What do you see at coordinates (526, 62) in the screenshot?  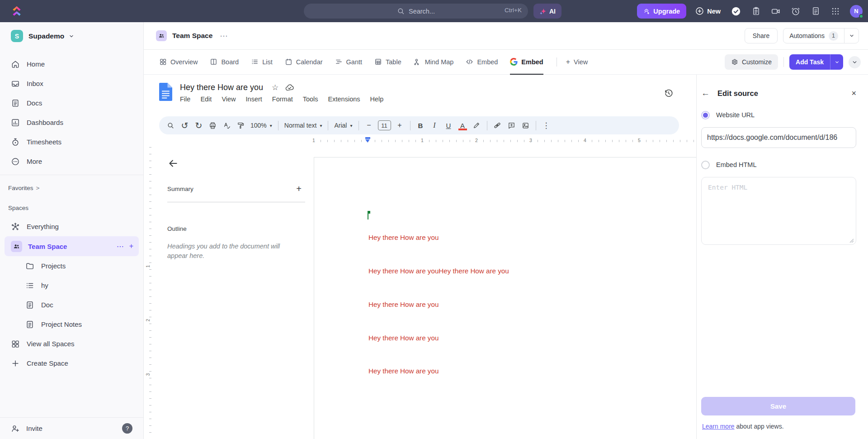 I see `tab-embed-google-active: Embed` at bounding box center [526, 62].